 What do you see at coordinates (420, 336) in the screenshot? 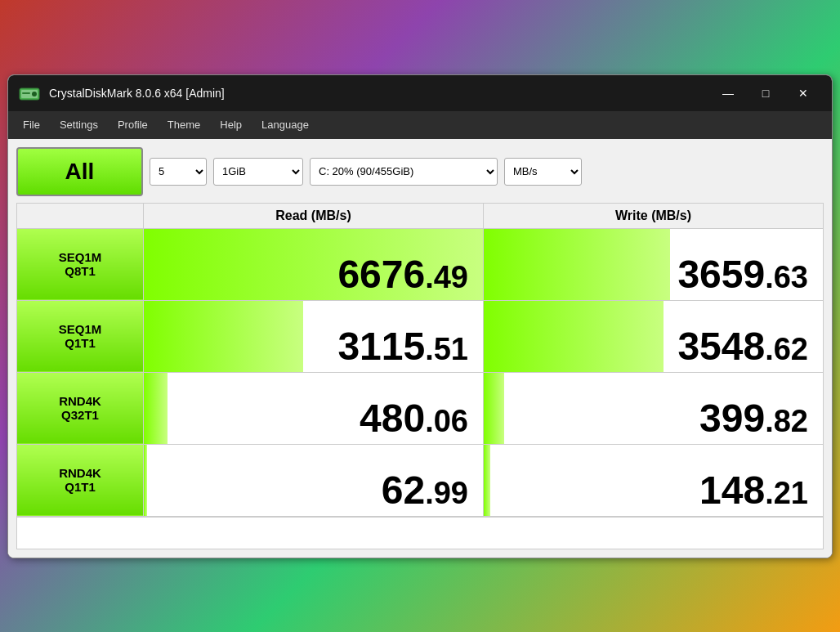
I see `table-row: SEQ1MQ1T1 3115.51 3548.62` at bounding box center [420, 336].